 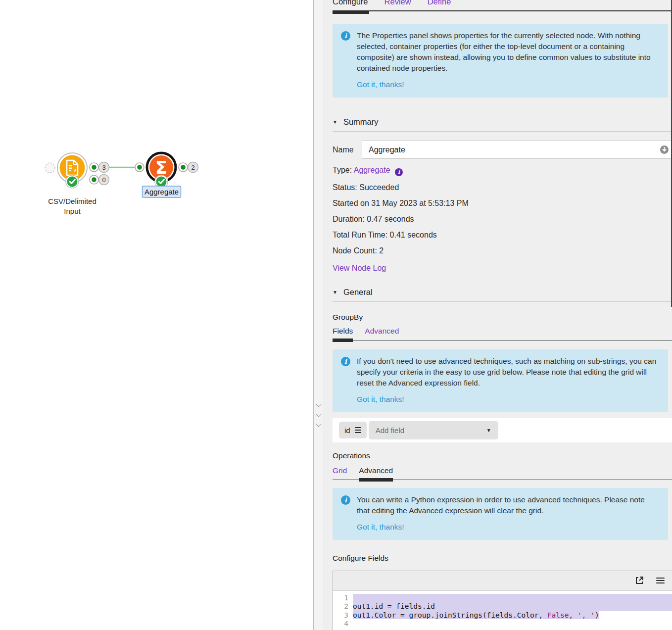 What do you see at coordinates (502, 268) in the screenshot?
I see `view-node-log-link: View Node Log` at bounding box center [502, 268].